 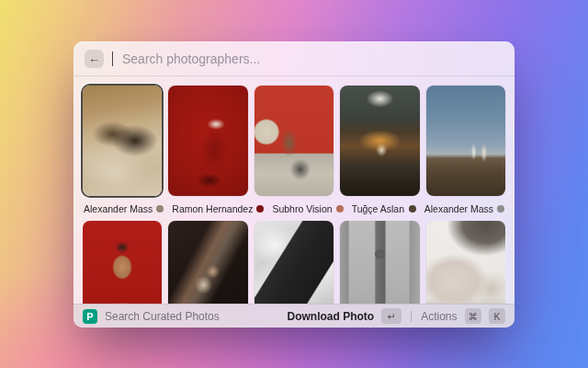 What do you see at coordinates (312, 59) in the screenshot?
I see `search-input` at bounding box center [312, 59].